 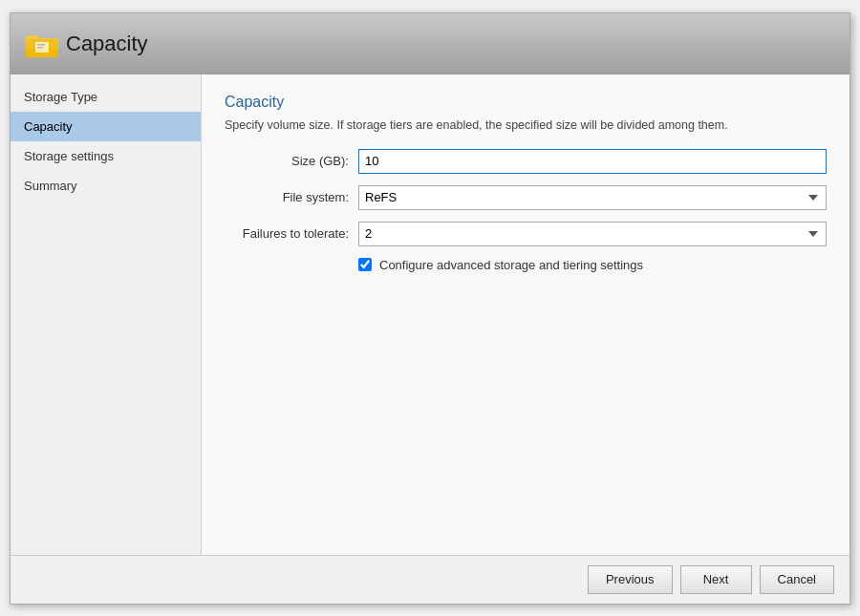 What do you see at coordinates (592, 266) in the screenshot?
I see `checkbox-row: Configure advanced storage and tiering s…` at bounding box center [592, 266].